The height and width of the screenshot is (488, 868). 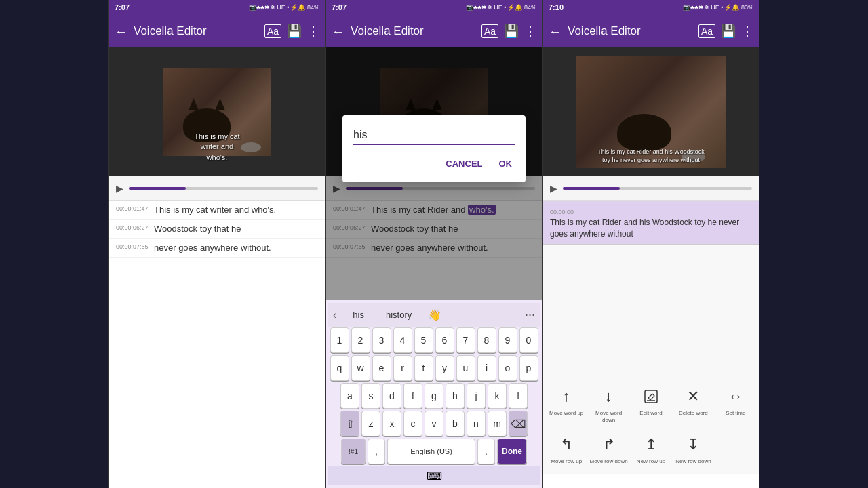 What do you see at coordinates (435, 314) in the screenshot?
I see `suggestion-emoji: 👋` at bounding box center [435, 314].